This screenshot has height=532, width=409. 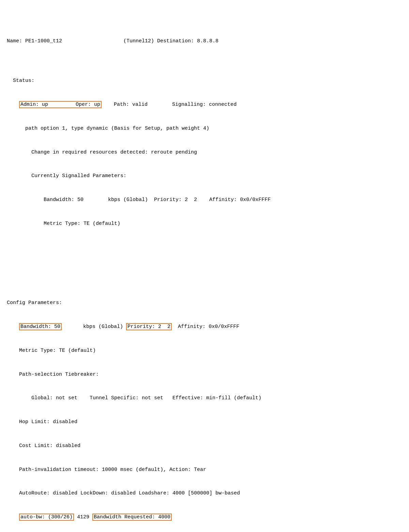 I want to click on currently-signalled: Currently Signalled Parameters:, so click(x=67, y=176).